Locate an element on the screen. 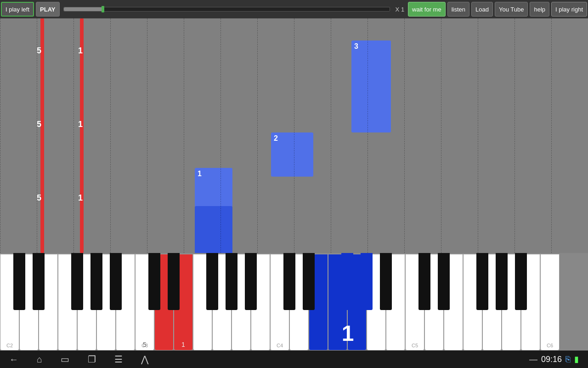 The height and width of the screenshot is (368, 588). bottom-navigation-bar: ← ⌂ ▭ ❐ ☰ ⋀ — 09:16 ⎘ ▮ is located at coordinates (294, 359).